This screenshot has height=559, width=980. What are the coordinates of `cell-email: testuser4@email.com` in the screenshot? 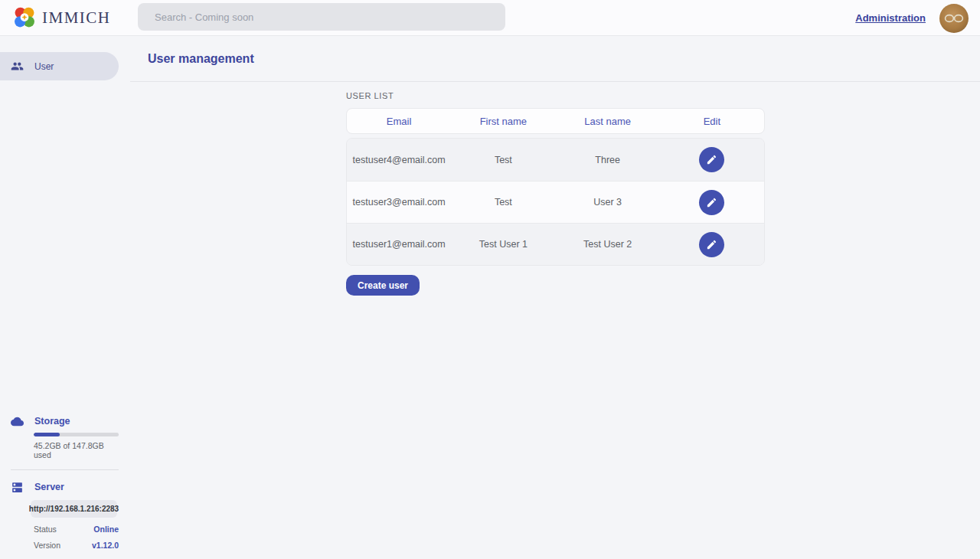 It's located at (399, 160).